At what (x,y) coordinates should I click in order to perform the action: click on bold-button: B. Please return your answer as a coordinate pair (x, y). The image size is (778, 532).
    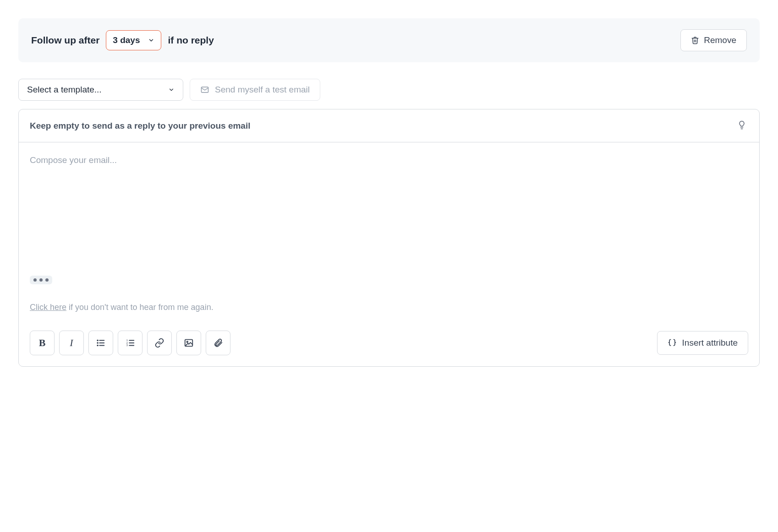
    Looking at the image, I should click on (42, 343).